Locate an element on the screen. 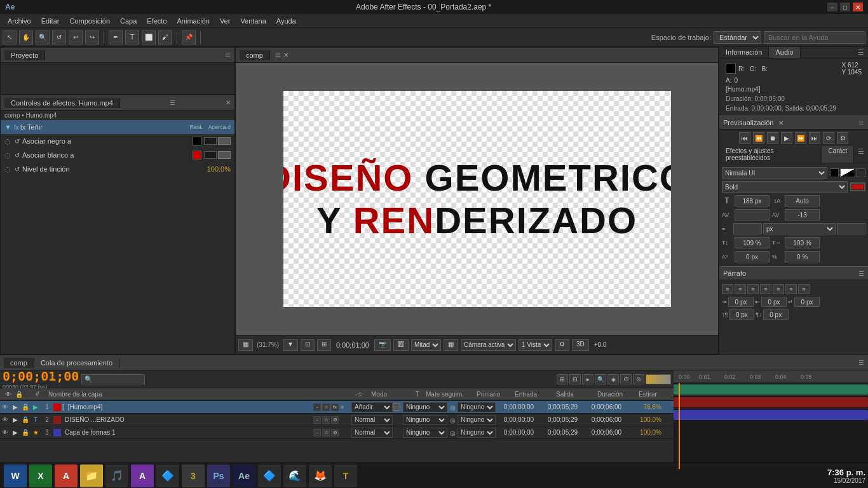 The image size is (868, 488). font-stroke-preview is located at coordinates (848, 173).